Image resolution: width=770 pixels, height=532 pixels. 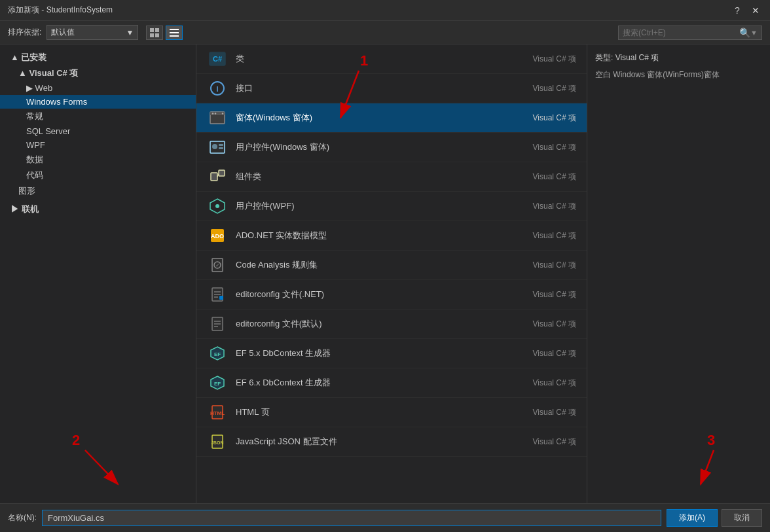 I want to click on item-name-interface: 接口, so click(x=380, y=88).